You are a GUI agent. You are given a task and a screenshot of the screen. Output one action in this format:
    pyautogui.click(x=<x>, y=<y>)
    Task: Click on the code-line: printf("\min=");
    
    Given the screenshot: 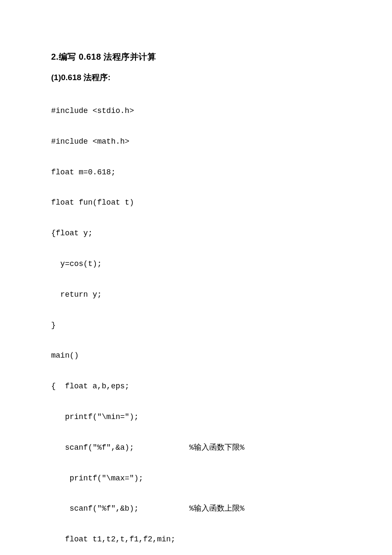 What is the action you would take?
    pyautogui.click(x=196, y=417)
    